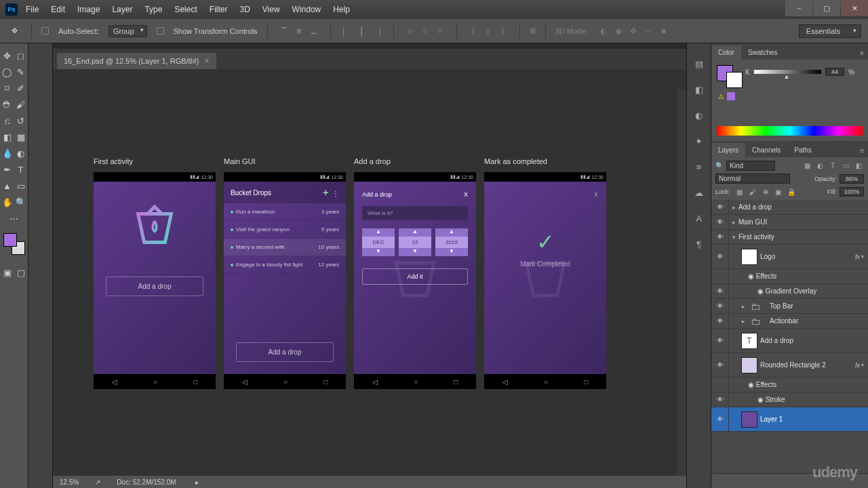 The width and height of the screenshot is (868, 488). I want to click on filter-pixel-icon: ▦, so click(807, 165).